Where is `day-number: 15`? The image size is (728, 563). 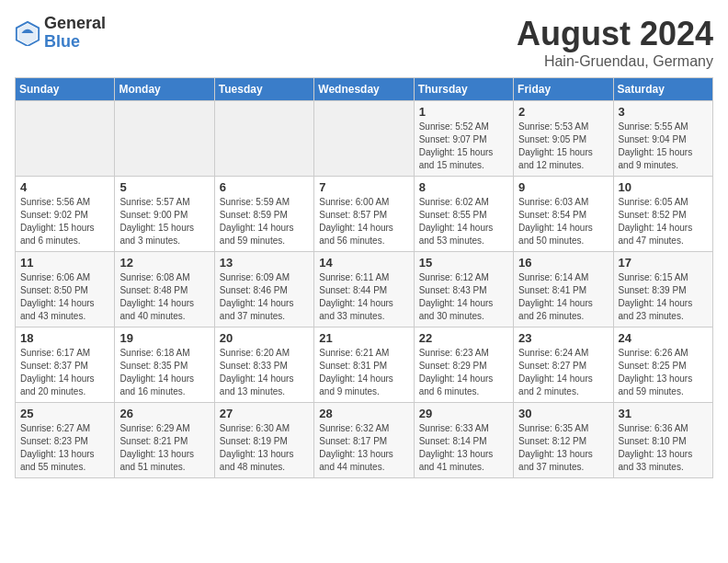 day-number: 15 is located at coordinates (463, 263).